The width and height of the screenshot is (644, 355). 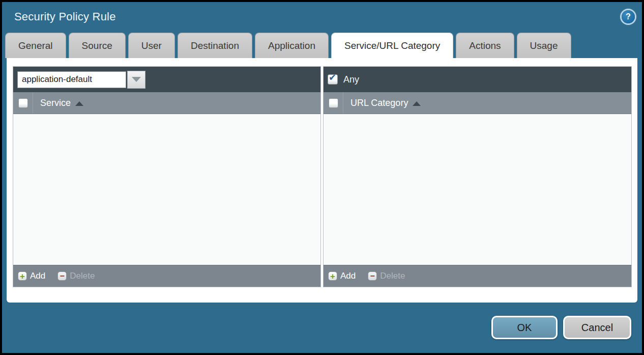 What do you see at coordinates (136, 79) in the screenshot?
I see `chevron-down-icon` at bounding box center [136, 79].